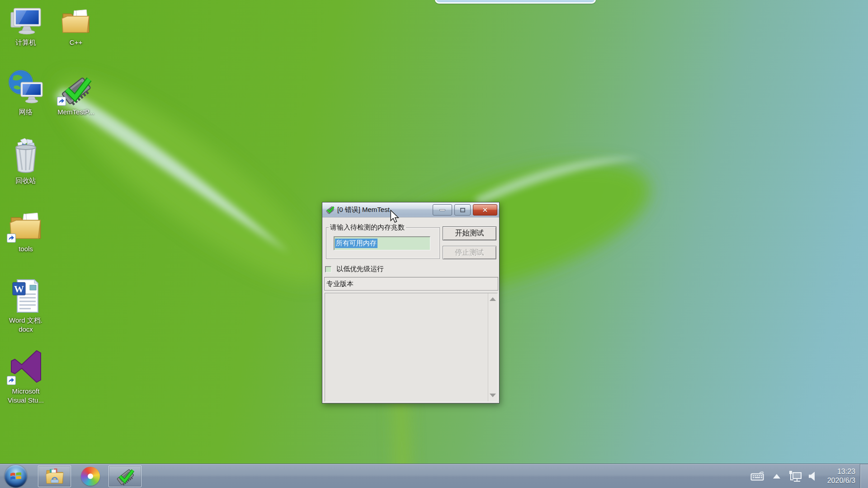 The image size is (868, 488). Describe the element at coordinates (485, 210) in the screenshot. I see `close-button: ✕` at that location.